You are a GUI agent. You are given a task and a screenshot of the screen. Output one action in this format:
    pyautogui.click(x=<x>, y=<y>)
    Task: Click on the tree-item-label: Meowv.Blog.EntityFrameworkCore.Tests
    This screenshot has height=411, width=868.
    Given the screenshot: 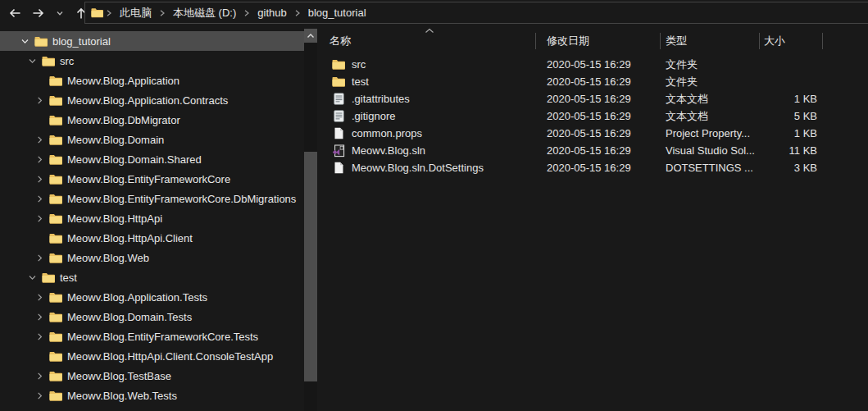 What is the action you would take?
    pyautogui.click(x=162, y=336)
    